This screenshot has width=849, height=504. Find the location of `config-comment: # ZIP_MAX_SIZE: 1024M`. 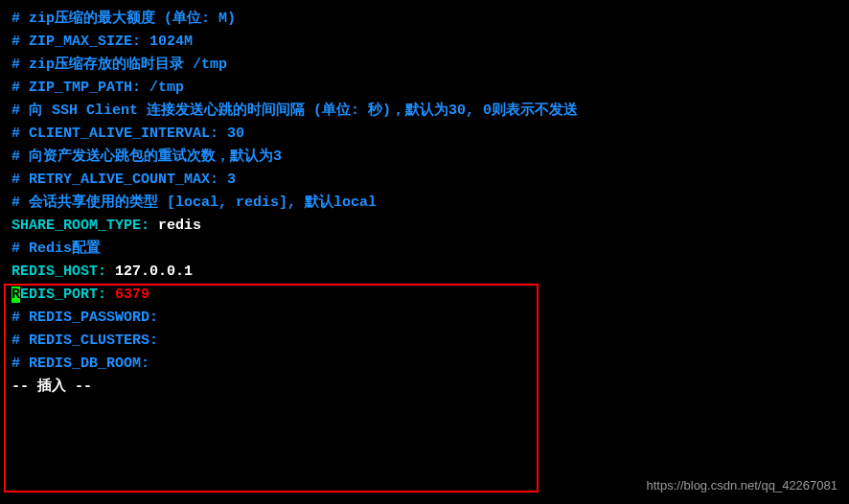

config-comment: # ZIP_MAX_SIZE: 1024M is located at coordinates (424, 42).